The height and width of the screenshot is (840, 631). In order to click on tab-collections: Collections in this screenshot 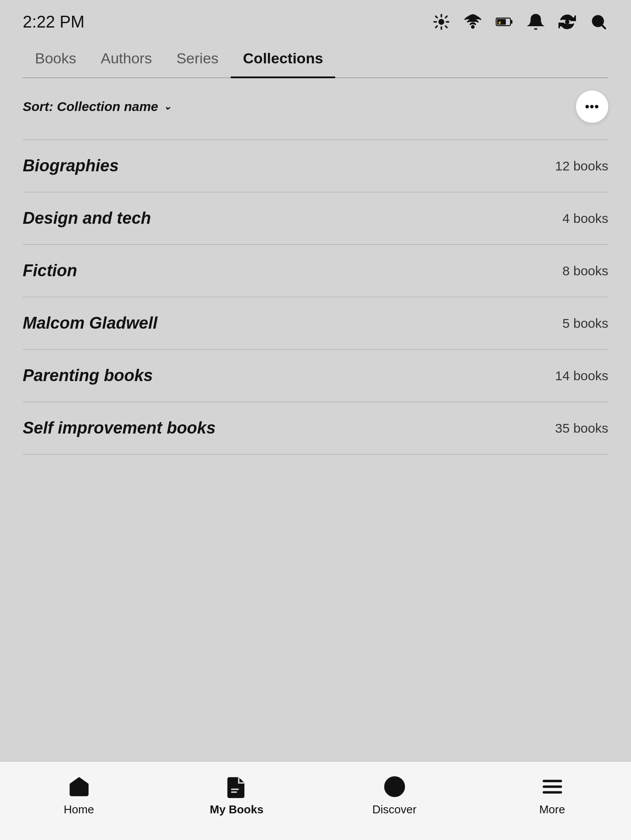, I will do `click(283, 59)`.